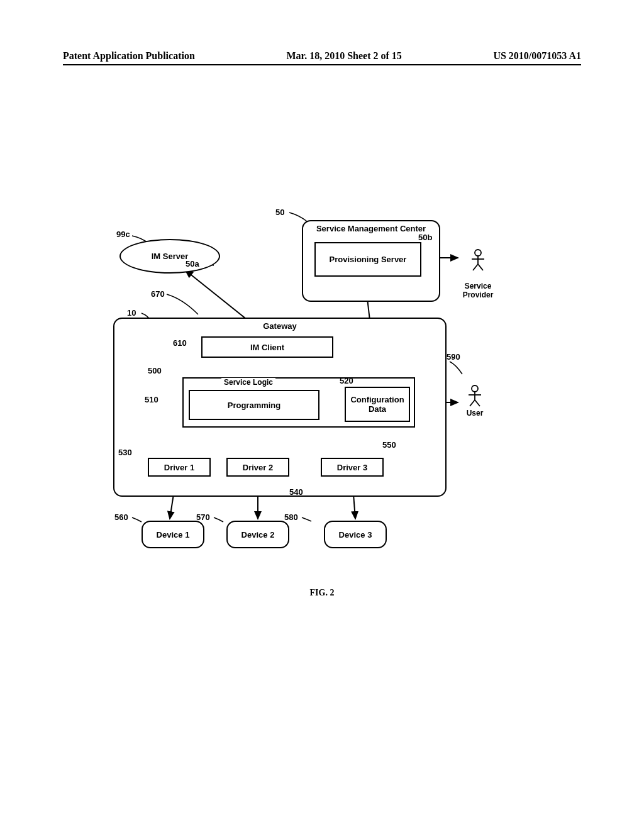 The height and width of the screenshot is (830, 644). Describe the element at coordinates (123, 234) in the screenshot. I see `ref-99c: 99c` at that location.